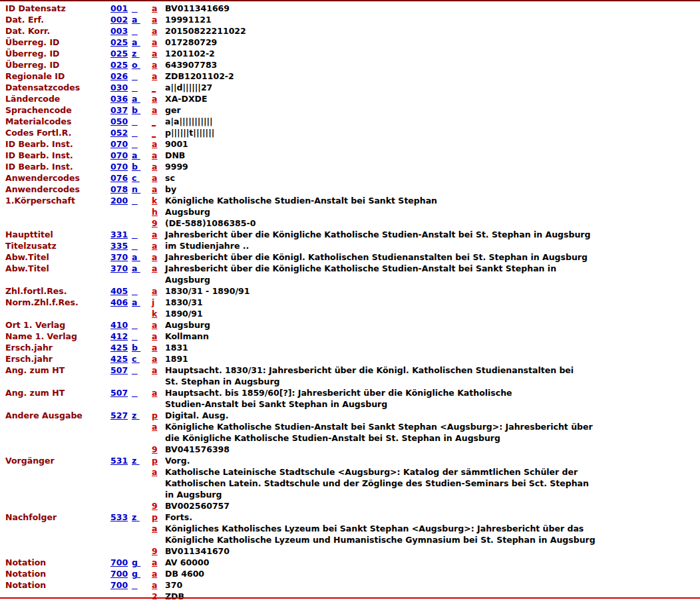 The height and width of the screenshot is (600, 700). What do you see at coordinates (121, 88) in the screenshot?
I see `field-tag-link: 030` at bounding box center [121, 88].